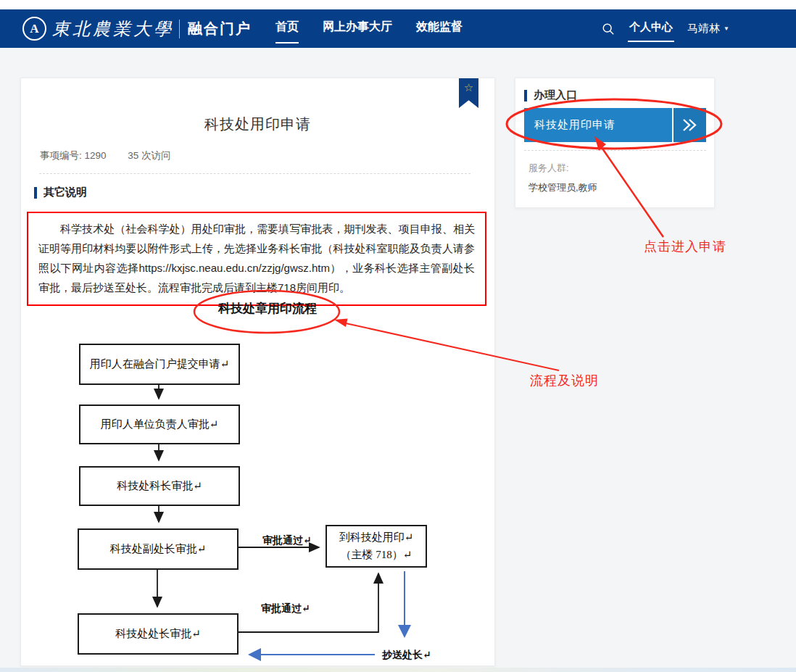  What do you see at coordinates (726, 29) in the screenshot?
I see `chevron-down-icon: ▼` at bounding box center [726, 29].